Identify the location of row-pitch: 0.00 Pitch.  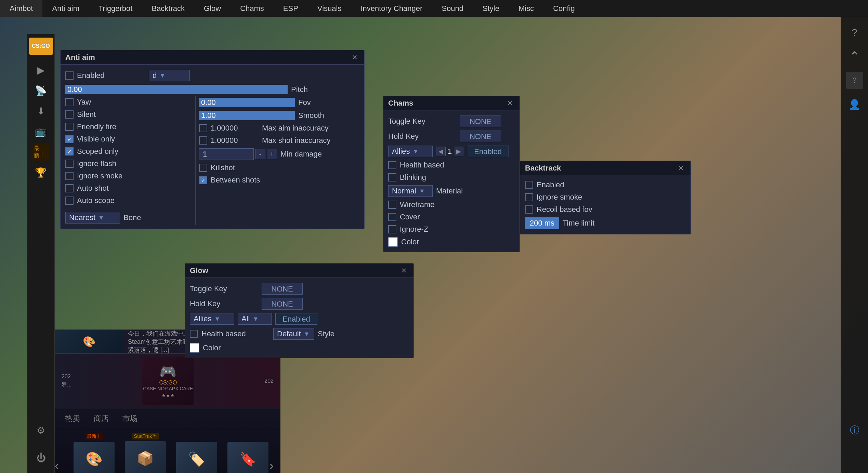
(212, 90).